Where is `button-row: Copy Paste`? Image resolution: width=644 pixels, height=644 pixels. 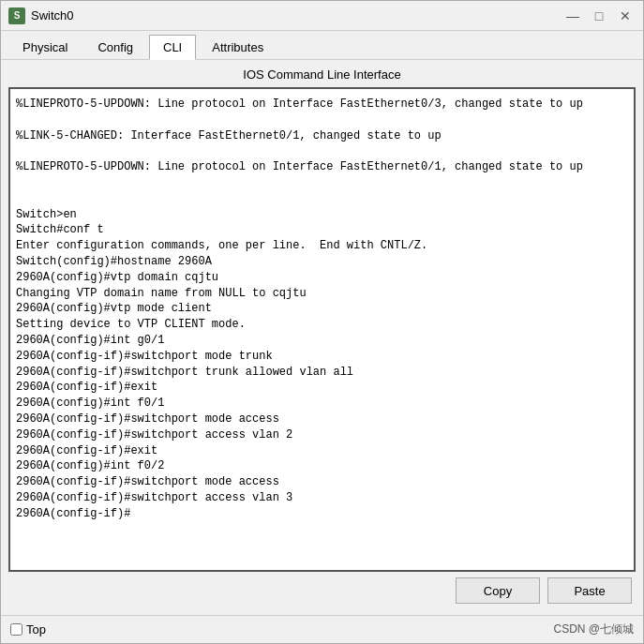 button-row: Copy Paste is located at coordinates (322, 590).